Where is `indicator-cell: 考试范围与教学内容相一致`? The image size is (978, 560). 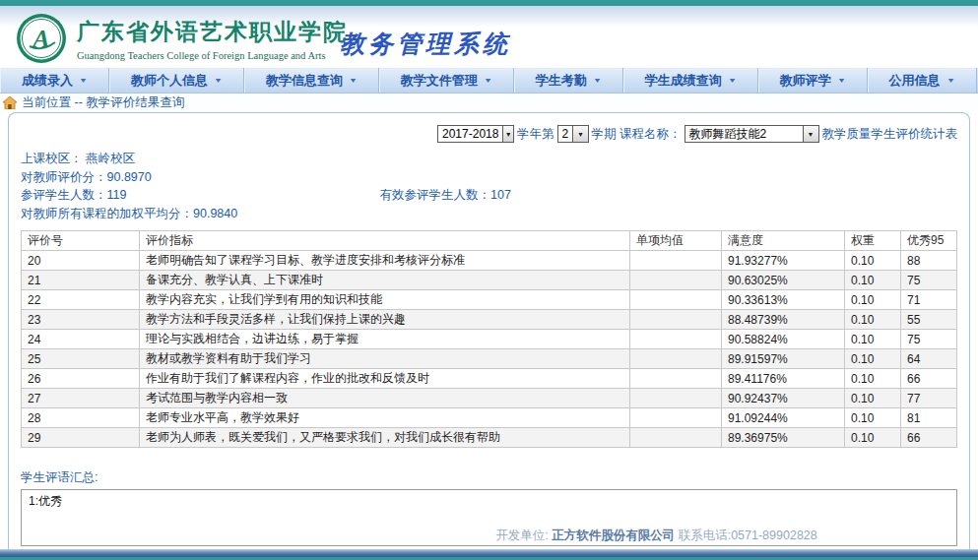 indicator-cell: 考试范围与教学内容相一致 is located at coordinates (385, 399).